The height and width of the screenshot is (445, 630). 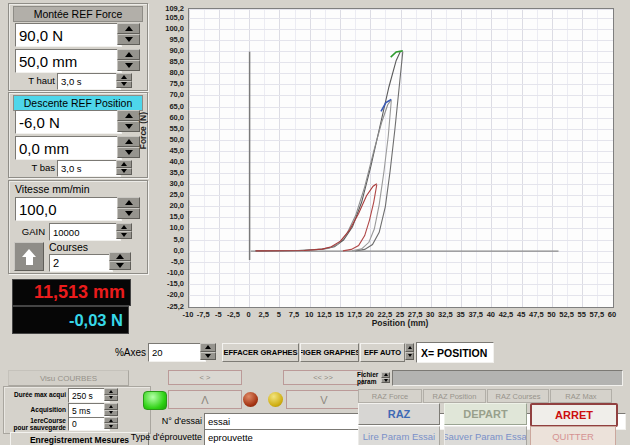 I want to click on x-mode-spinner, so click(x=410, y=352).